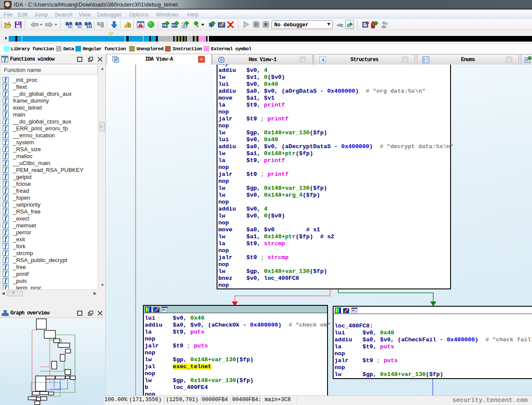  I want to click on svg-text: 101, so click(89, 27).